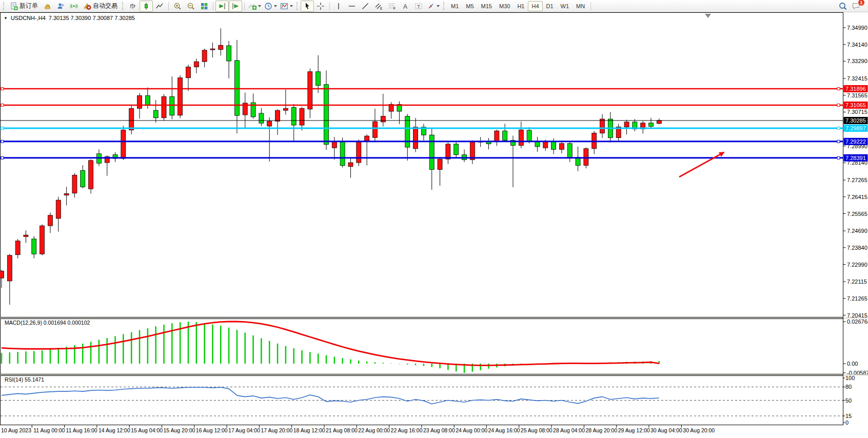  What do you see at coordinates (321, 6) in the screenshot?
I see `crosshair-icon` at bounding box center [321, 6].